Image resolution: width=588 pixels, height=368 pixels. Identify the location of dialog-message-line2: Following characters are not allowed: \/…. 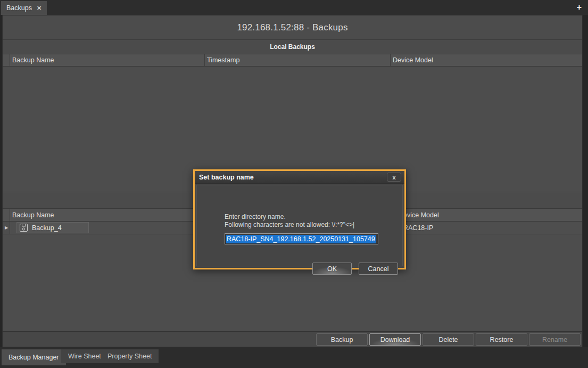
(289, 225).